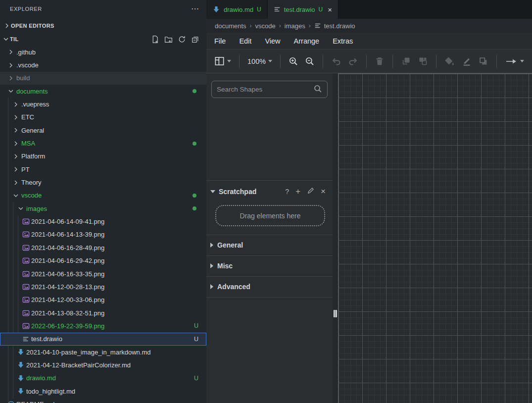  Describe the element at coordinates (298, 192) in the screenshot. I see `scratchpad-add-icon: +` at that location.